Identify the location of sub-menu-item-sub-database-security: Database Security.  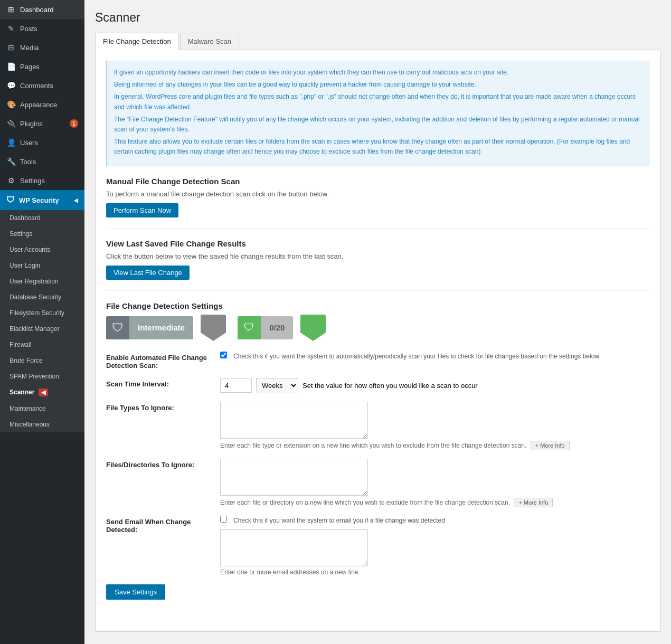
(42, 297).